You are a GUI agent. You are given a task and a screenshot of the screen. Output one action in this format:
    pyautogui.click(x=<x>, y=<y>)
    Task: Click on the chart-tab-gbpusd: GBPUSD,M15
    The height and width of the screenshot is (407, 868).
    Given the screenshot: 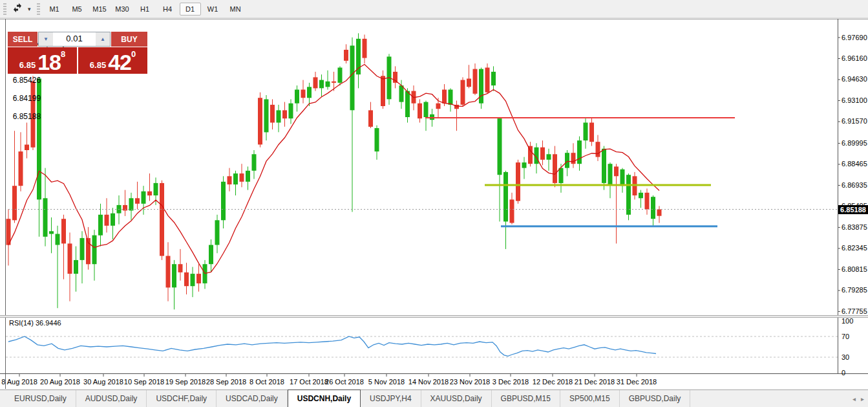 What is the action you would take?
    pyautogui.click(x=526, y=399)
    